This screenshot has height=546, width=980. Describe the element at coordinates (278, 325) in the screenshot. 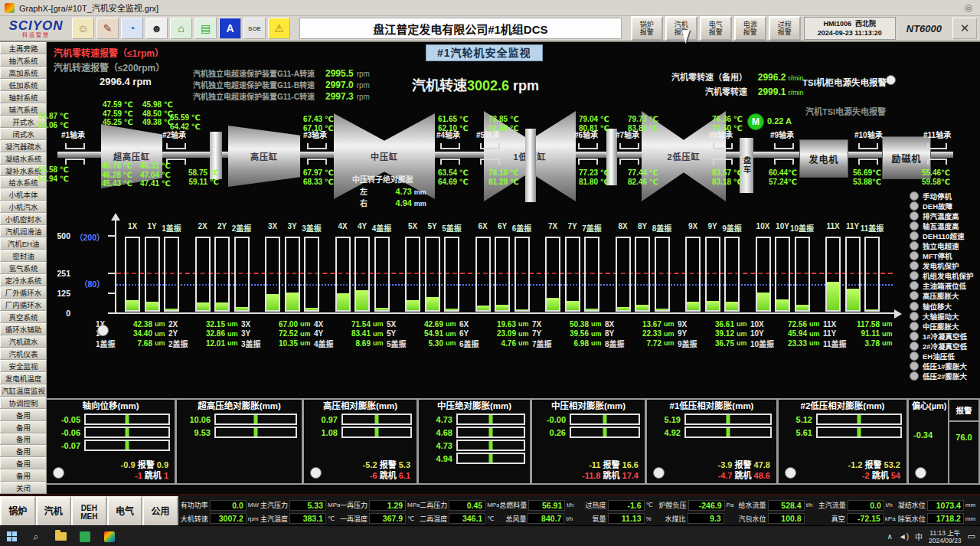

I see `vibration-value-row: 3X67.00um` at that location.